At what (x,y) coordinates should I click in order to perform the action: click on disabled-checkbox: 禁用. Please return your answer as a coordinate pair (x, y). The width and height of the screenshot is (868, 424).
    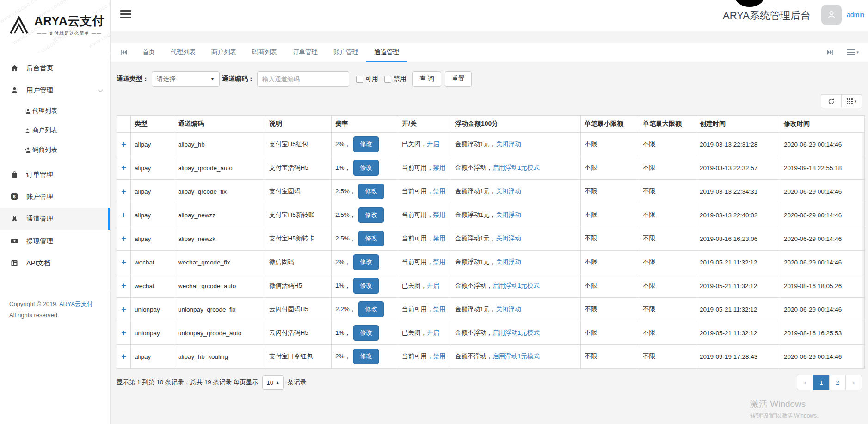
    Looking at the image, I should click on (395, 79).